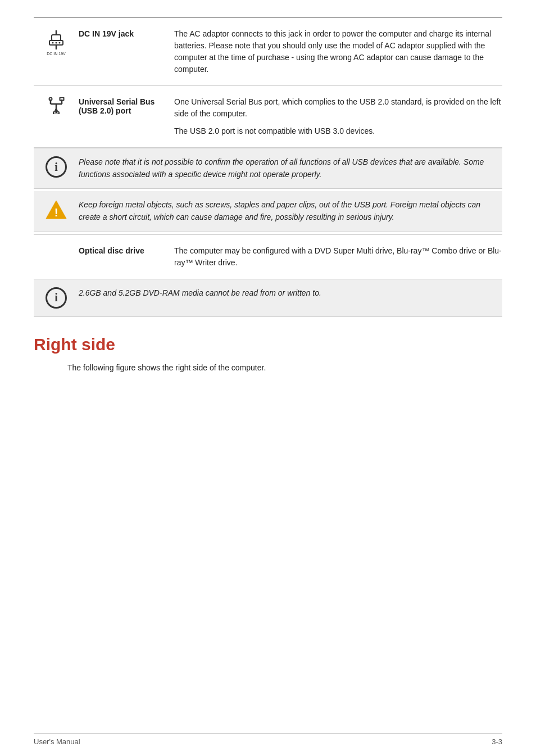  Describe the element at coordinates (338, 257) in the screenshot. I see `optical-desc-p1: The computer may be configured with a DV…` at that location.